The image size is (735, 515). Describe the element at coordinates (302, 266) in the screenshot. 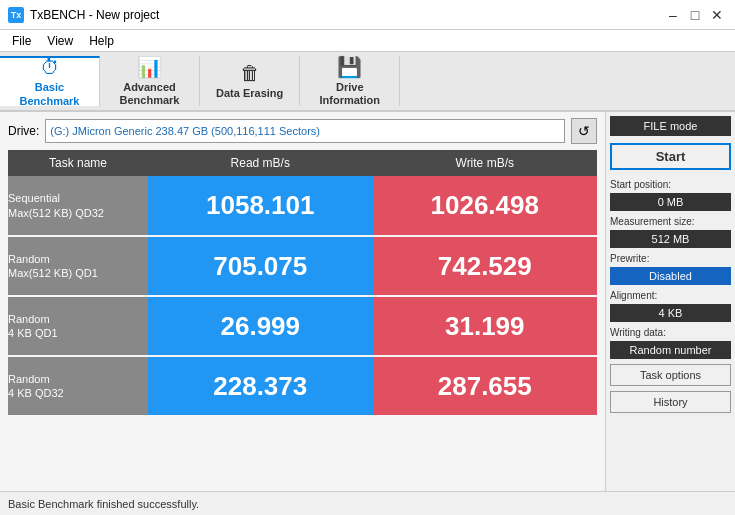

I see `table-row: RandomMax(512 KB) QD1 705.075 742.529` at that location.